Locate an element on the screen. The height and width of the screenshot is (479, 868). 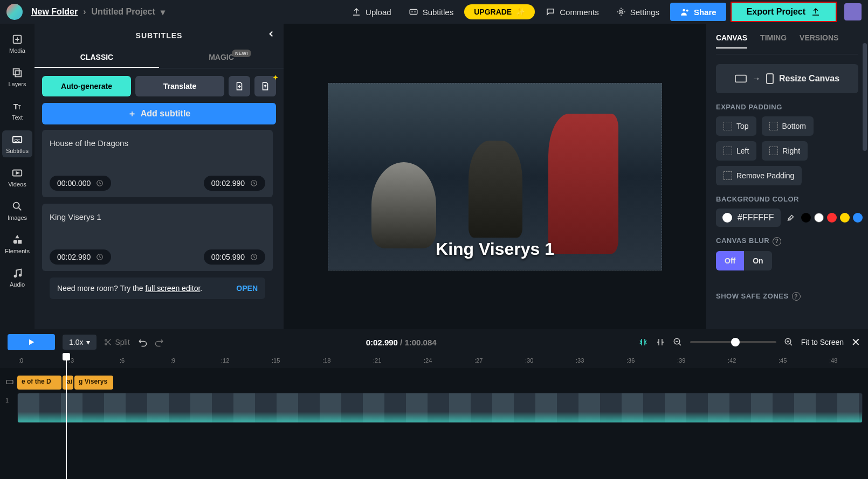
scrollbar is located at coordinates (865, 97).